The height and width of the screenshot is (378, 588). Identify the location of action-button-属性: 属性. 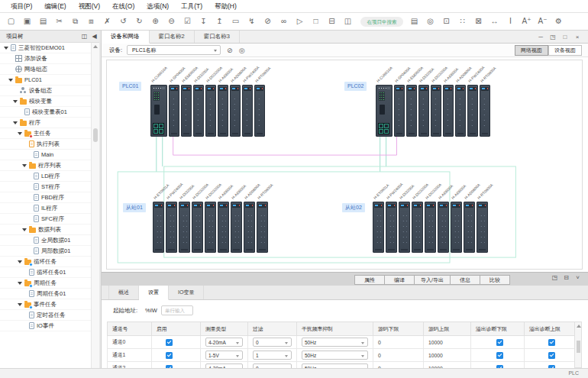
(370, 279).